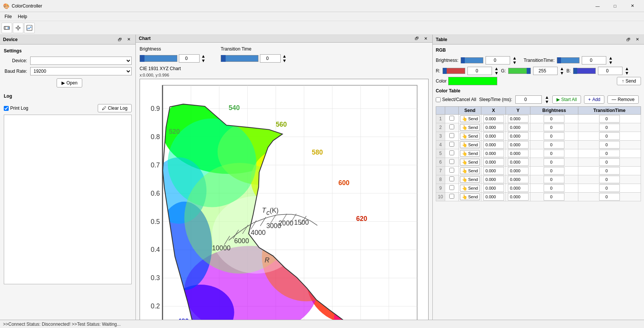 Image resolution: width=644 pixels, height=328 pixels. I want to click on chart-panel-close-btn: ✕, so click(426, 38).